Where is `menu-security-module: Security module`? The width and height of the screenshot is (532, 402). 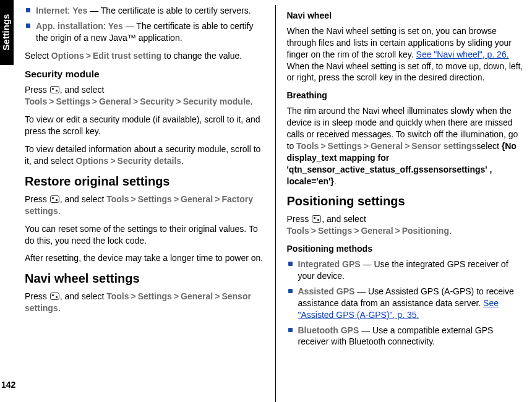
menu-security-module: Security module is located at coordinates (217, 101).